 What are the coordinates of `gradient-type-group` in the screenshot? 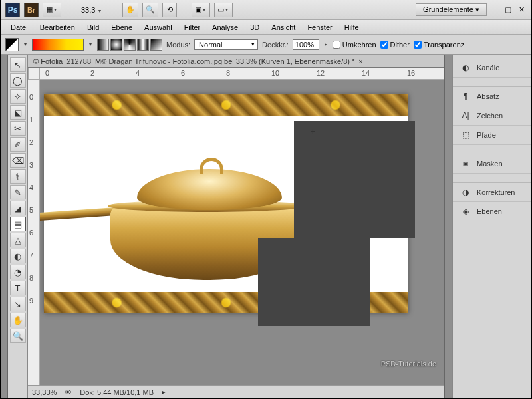 It's located at (130, 45).